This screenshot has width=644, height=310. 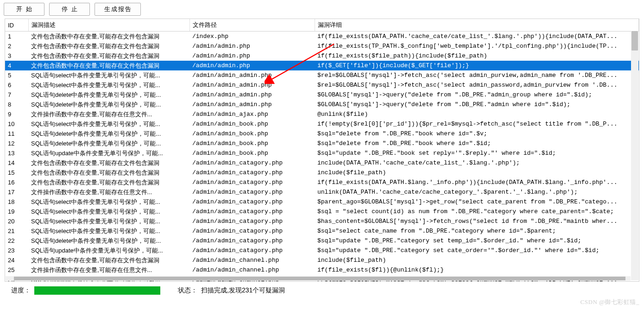 I want to click on table-row: 2文件包含函数中存在变量,可能存在文件包含漏洞/admin/admin.phpi…, so click(x=322, y=46).